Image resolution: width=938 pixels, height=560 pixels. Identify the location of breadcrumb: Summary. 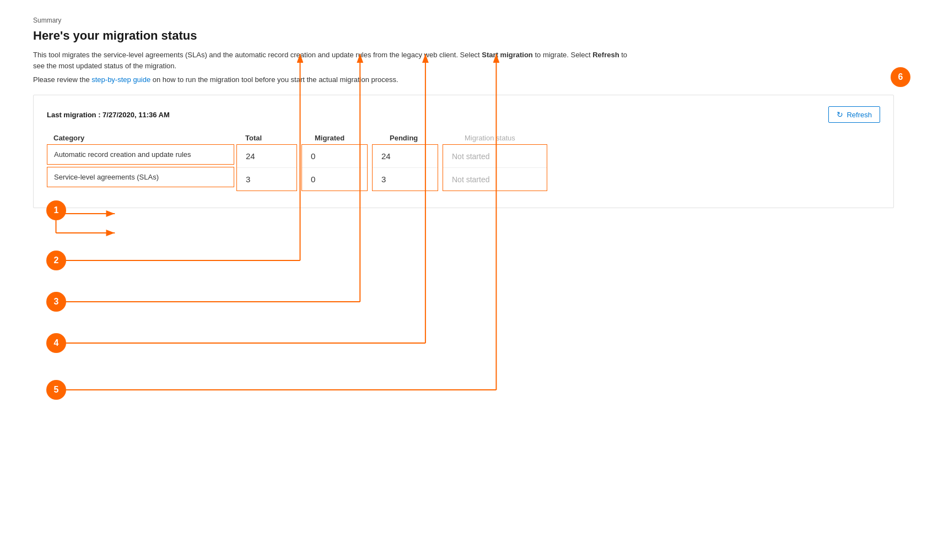
(469, 20).